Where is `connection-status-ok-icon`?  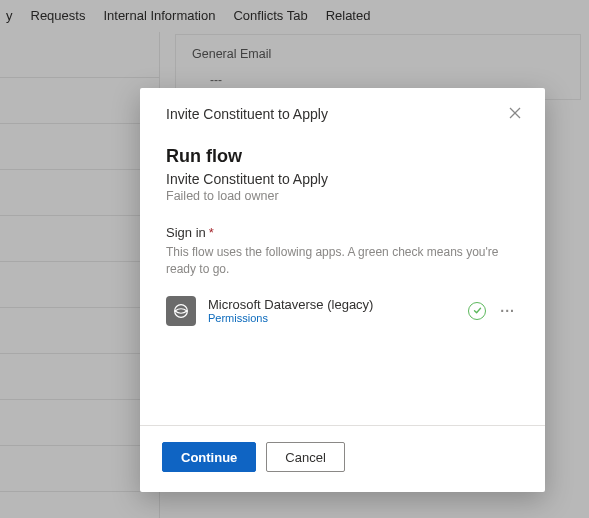 connection-status-ok-icon is located at coordinates (477, 311).